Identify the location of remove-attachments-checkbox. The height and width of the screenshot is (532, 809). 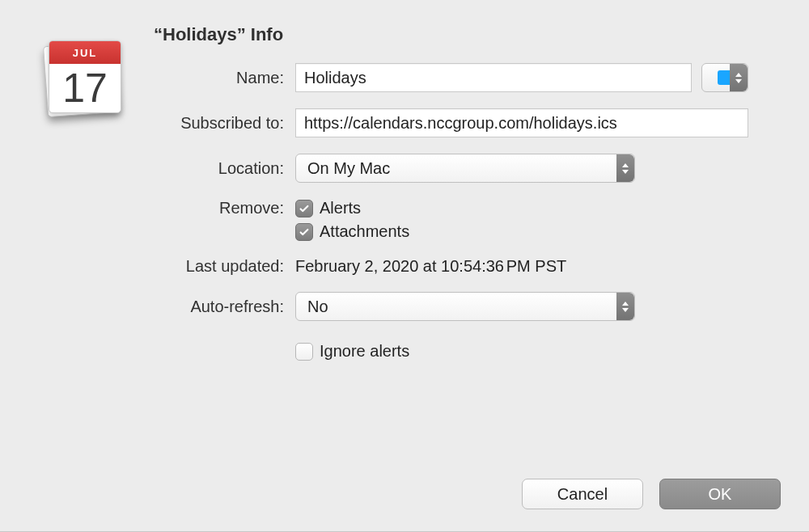
(304, 232).